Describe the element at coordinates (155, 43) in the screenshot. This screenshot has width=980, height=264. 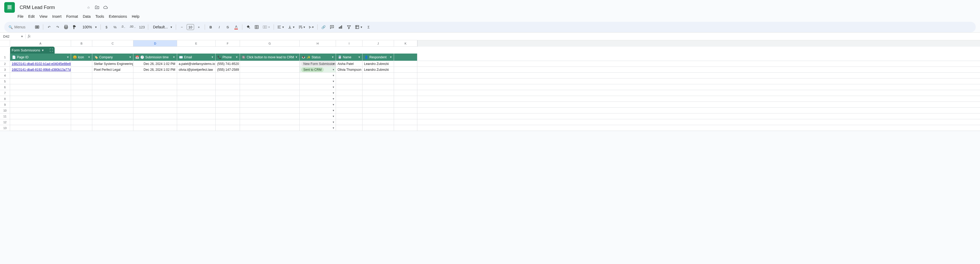
I see `column-header: D` at that location.